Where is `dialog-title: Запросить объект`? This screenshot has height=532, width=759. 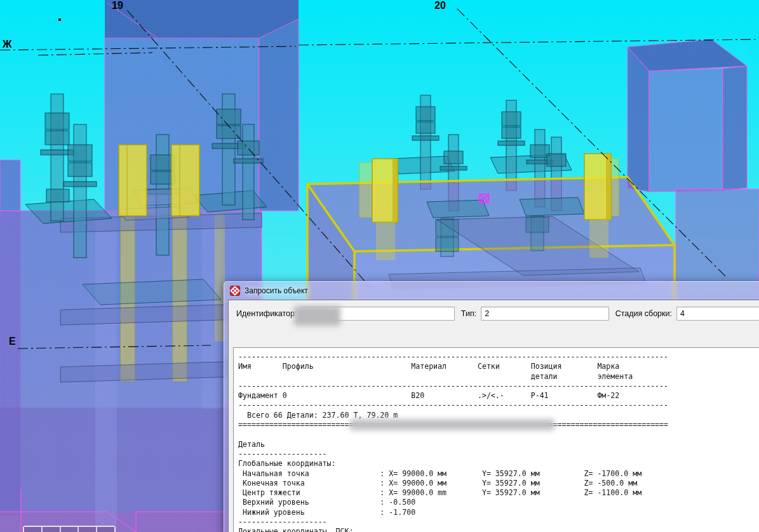
dialog-title: Запросить объект is located at coordinates (276, 291).